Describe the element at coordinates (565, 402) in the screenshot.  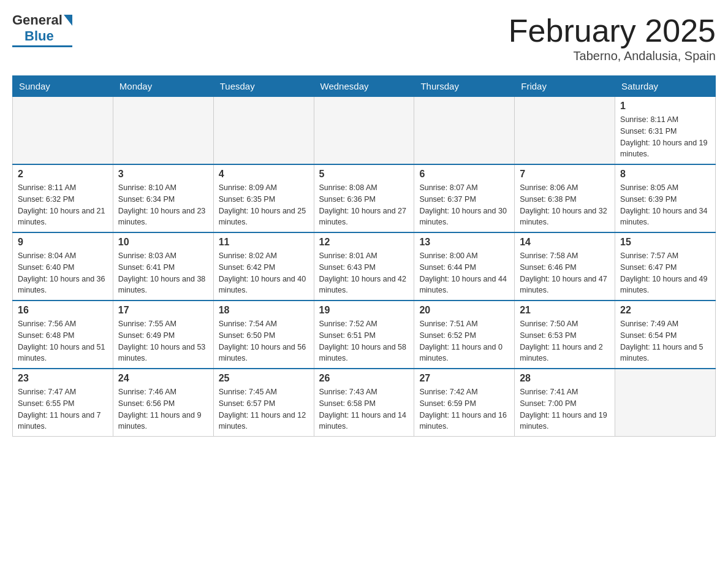
I see `calendar-cell: 28Sunrise: 7:41 AMSunset: 7:00 PMDayligh…` at that location.